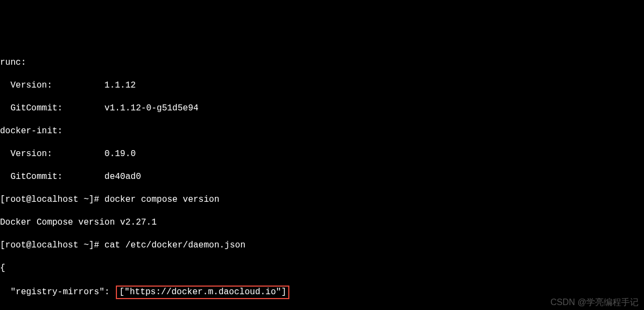  Describe the element at coordinates (322, 132) in the screenshot. I see `text-docker-init: docker-init:` at that location.